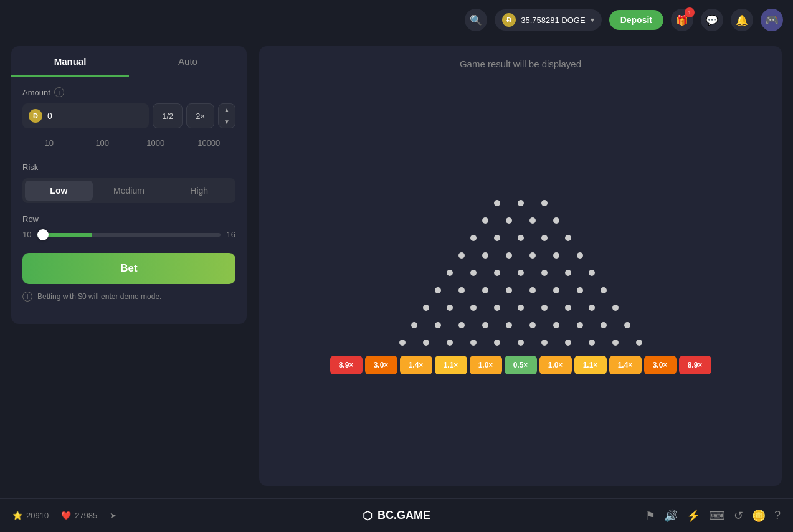 The width and height of the screenshot is (793, 532). I want to click on balance-display: Ð 35.758281 DOGE ▾, so click(548, 20).